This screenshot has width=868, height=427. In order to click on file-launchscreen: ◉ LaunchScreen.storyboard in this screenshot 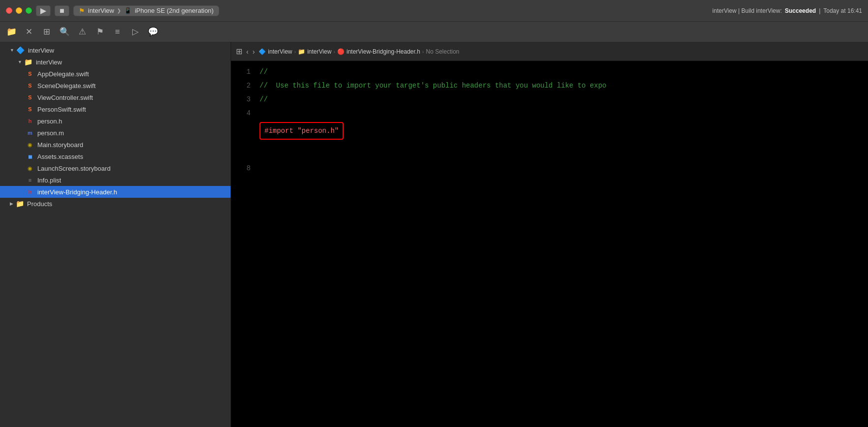, I will do `click(115, 168)`.